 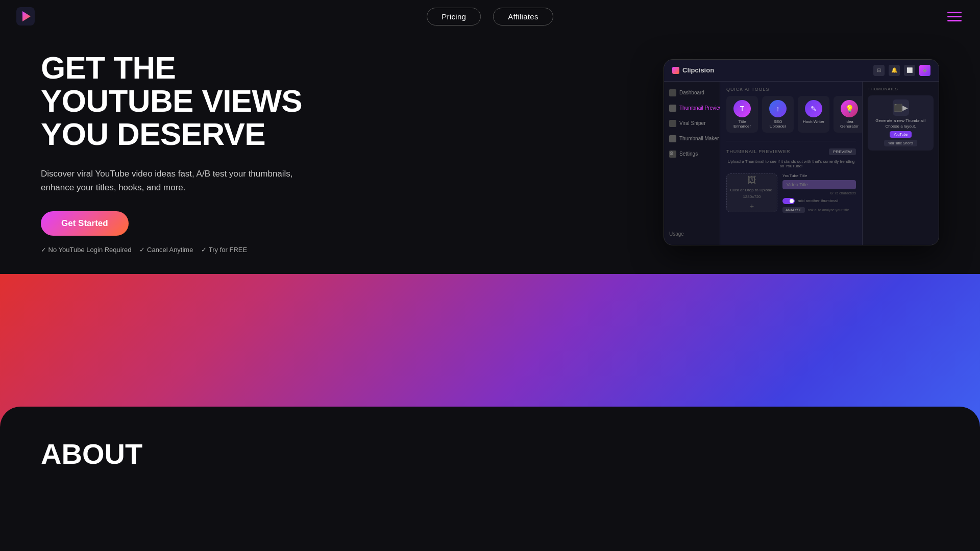 I want to click on sidebar-item-settings: ⚙ Settings, so click(x=692, y=154).